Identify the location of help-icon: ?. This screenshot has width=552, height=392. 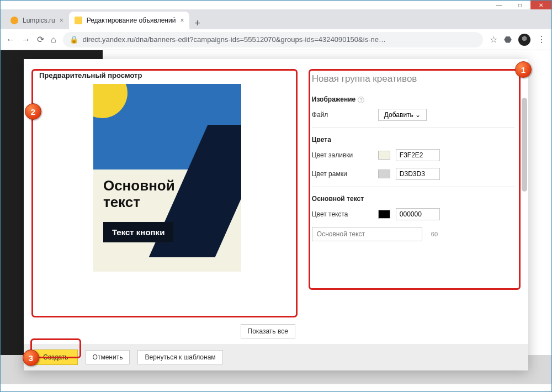
(361, 100).